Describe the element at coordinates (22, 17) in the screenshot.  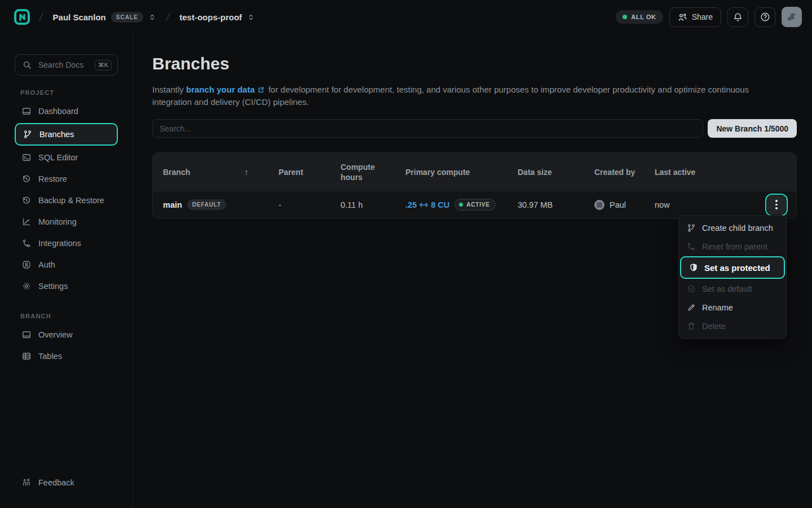
I see `neon-logo` at that location.